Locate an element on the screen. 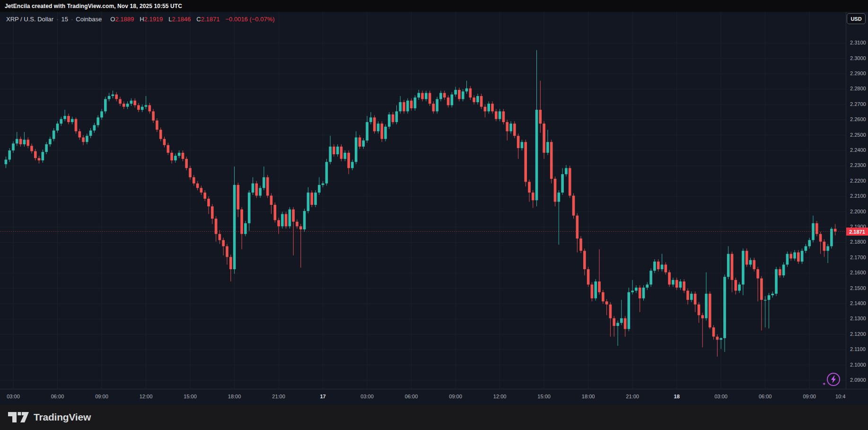 Image resolution: width=868 pixels, height=430 pixels. open-value: 2.1889 is located at coordinates (124, 19).